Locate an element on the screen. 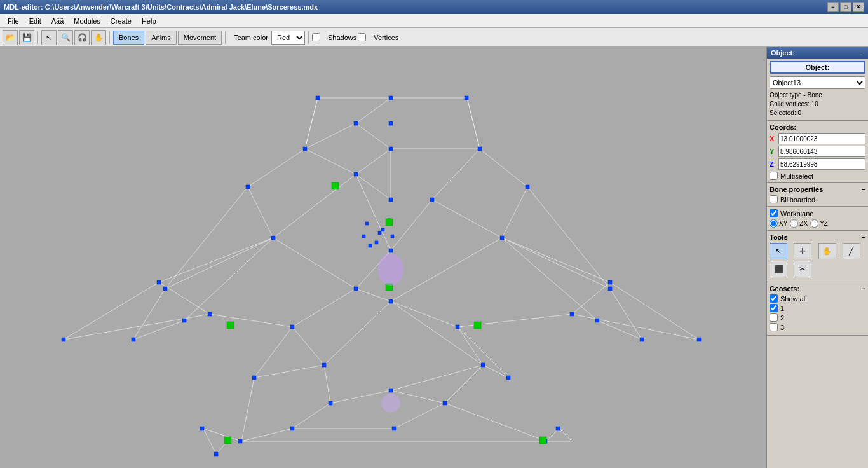 The width and height of the screenshot is (868, 468). object-selected: Selected: 0 is located at coordinates (817, 113).